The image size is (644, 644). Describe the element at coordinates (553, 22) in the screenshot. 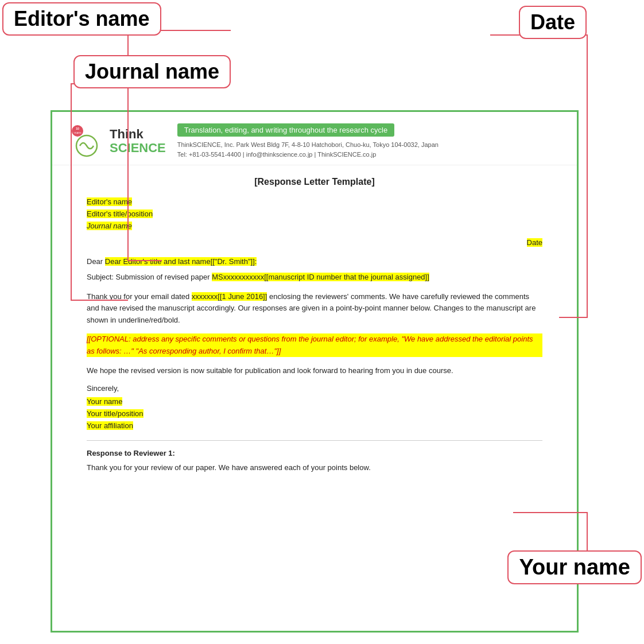

I see `date-label: Date` at that location.